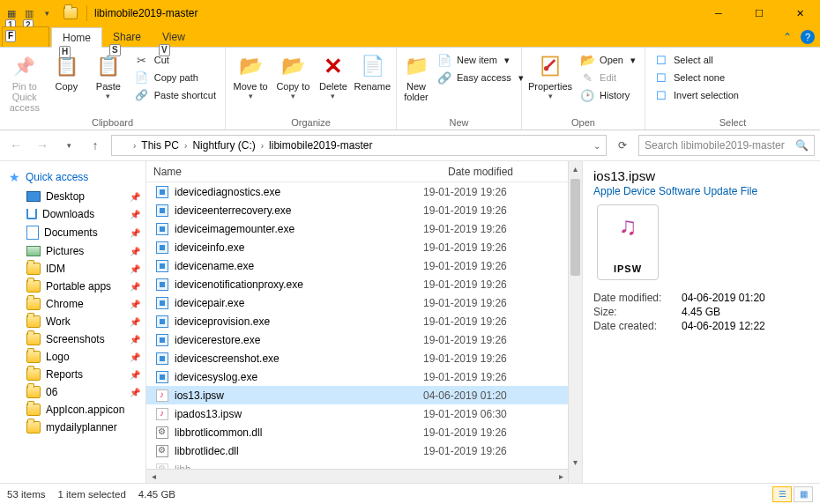 This screenshot has height=504, width=820. I want to click on select-none-button: Select none, so click(697, 78).